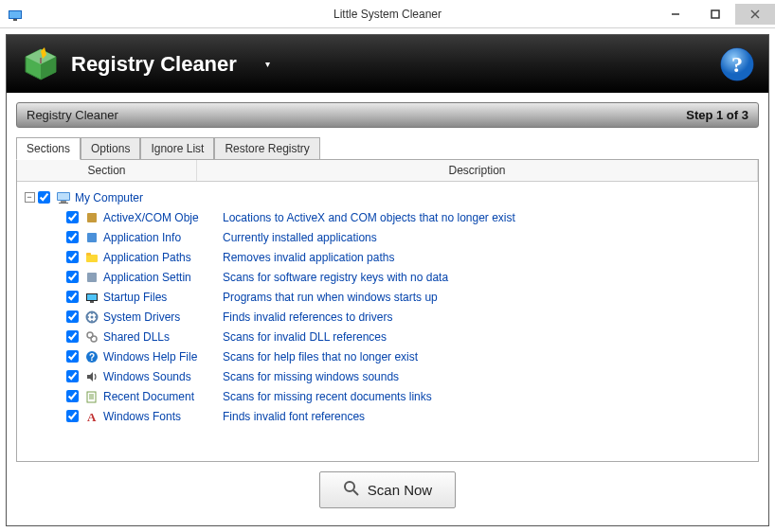  I want to click on section-description: Programs that run when windows starts up, so click(328, 297).